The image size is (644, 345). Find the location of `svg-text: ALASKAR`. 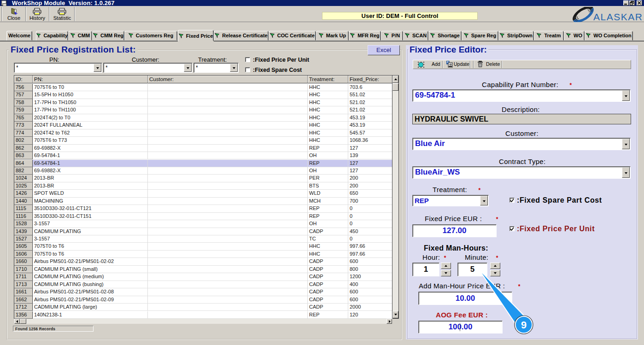

svg-text: ALASKAR is located at coordinates (618, 17).